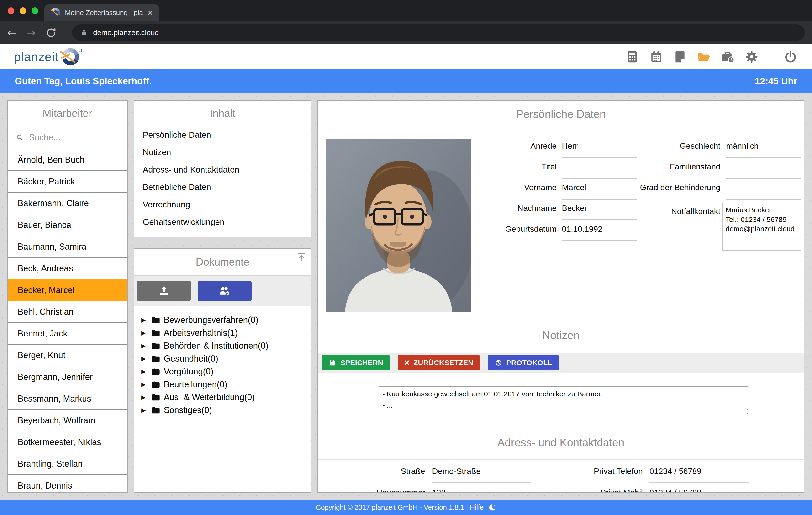 This screenshot has width=812, height=515. I want to click on history-icon, so click(498, 363).